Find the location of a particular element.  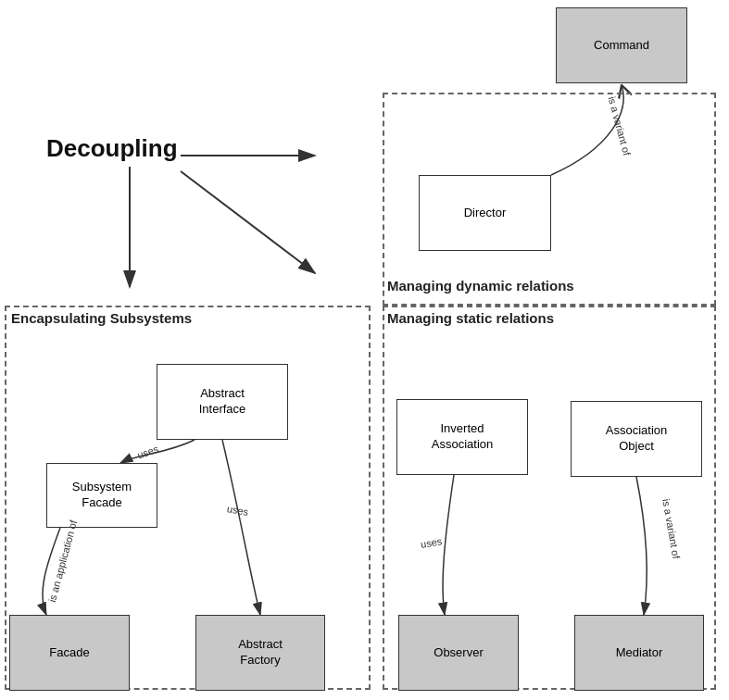

abstract-factory-box: AbstractFactory is located at coordinates (260, 653).